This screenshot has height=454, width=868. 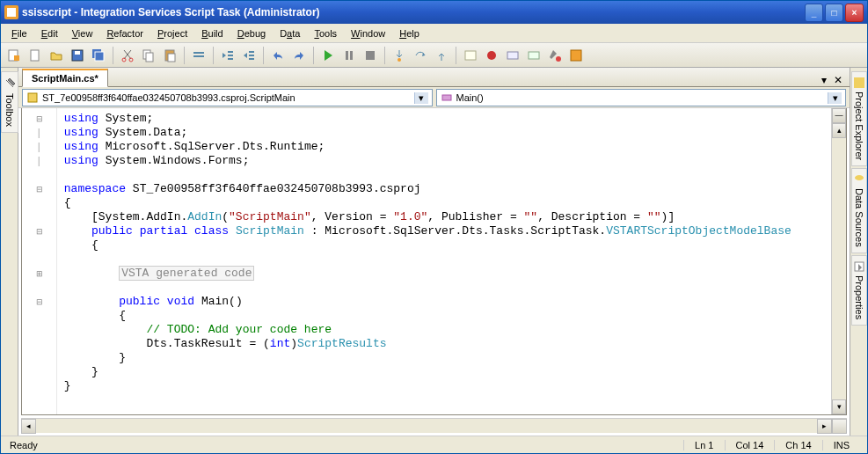 What do you see at coordinates (839, 261) in the screenshot?
I see `vertical-scrollbar: — ▴ ▾` at bounding box center [839, 261].